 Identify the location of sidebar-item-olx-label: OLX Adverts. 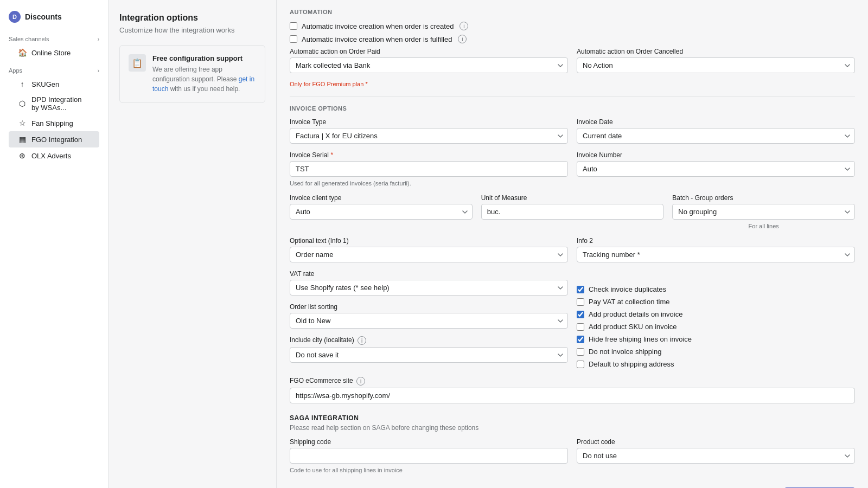
(51, 156).